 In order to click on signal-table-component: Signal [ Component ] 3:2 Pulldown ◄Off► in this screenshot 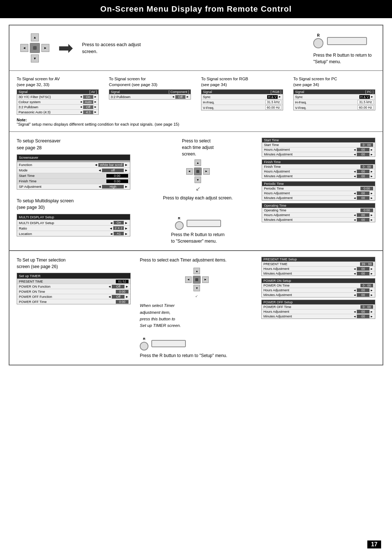, I will do `click(150, 94)`.